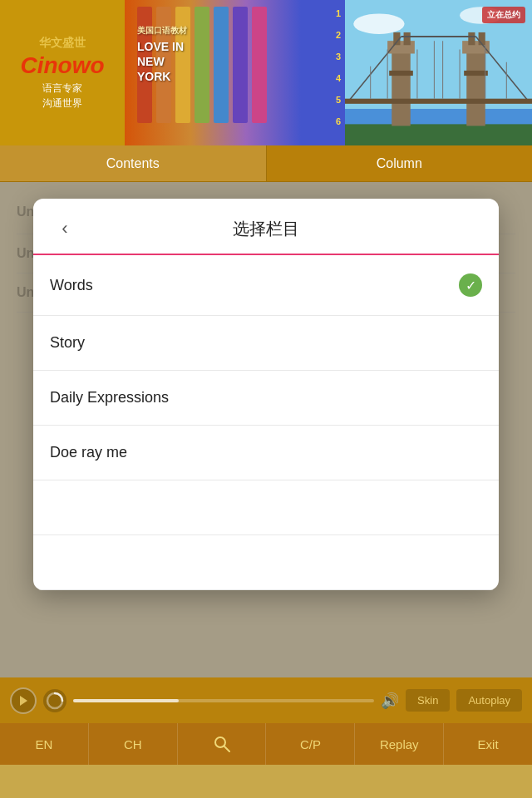 The height and width of the screenshot is (798, 532). Describe the element at coordinates (266, 164) in the screenshot. I see `nav-tabs: Contents Column` at that location.